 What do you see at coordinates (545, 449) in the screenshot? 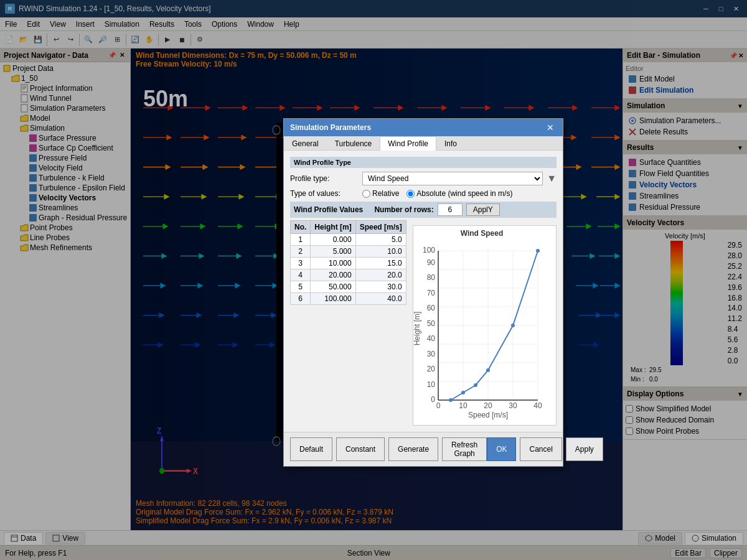
I see `modal-footer-right: OK Cancel Apply` at bounding box center [545, 449].